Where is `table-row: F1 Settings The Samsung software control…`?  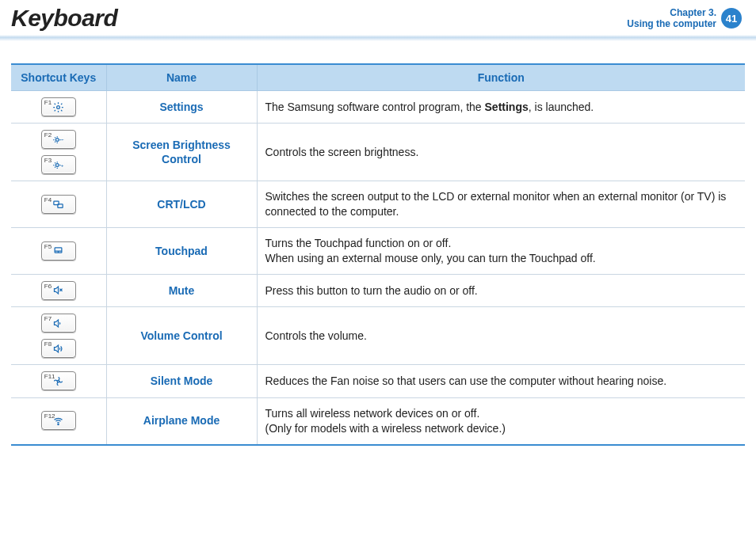 table-row: F1 Settings The Samsung software control… is located at coordinates (378, 108).